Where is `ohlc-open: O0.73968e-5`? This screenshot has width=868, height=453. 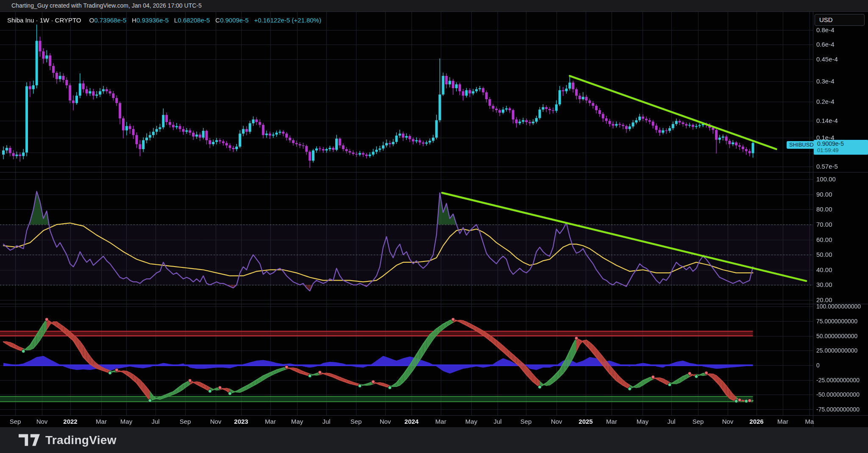 ohlc-open: O0.73968e-5 is located at coordinates (108, 20).